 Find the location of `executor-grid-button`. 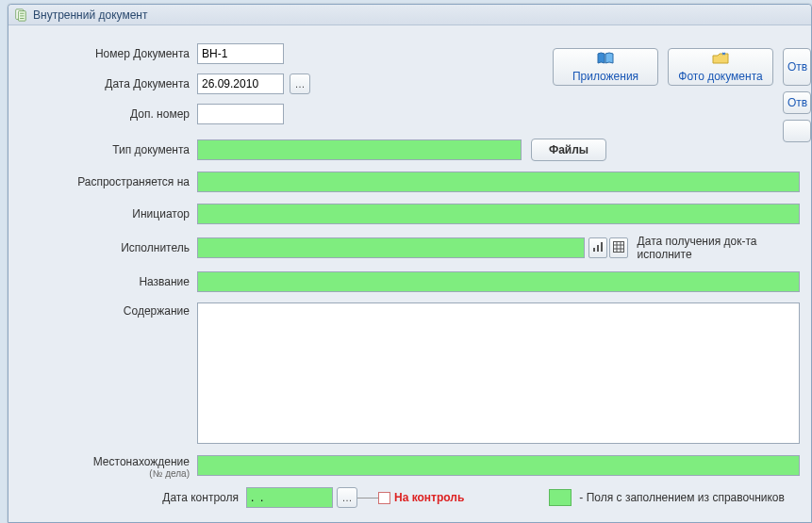

executor-grid-button is located at coordinates (619, 248).